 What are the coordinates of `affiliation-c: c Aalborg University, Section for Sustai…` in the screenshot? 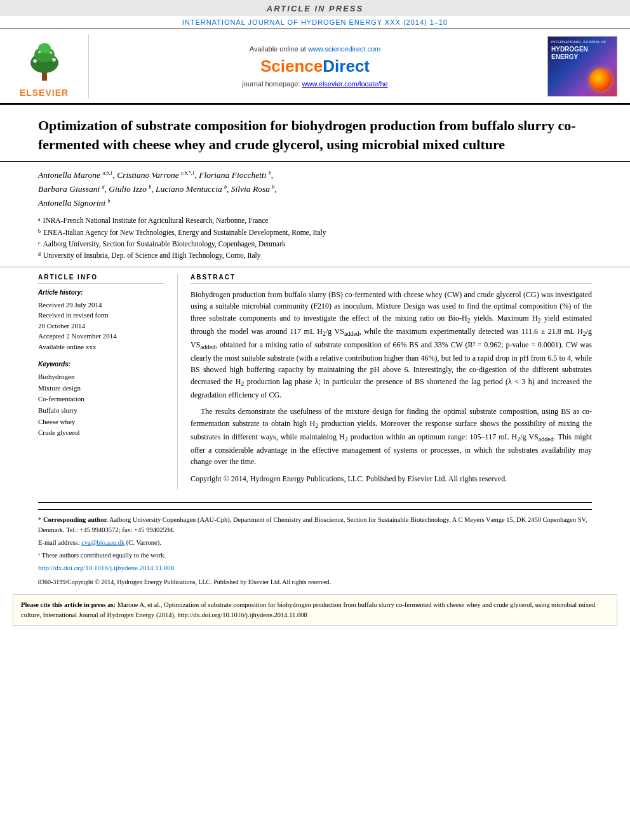 It's located at (315, 244).